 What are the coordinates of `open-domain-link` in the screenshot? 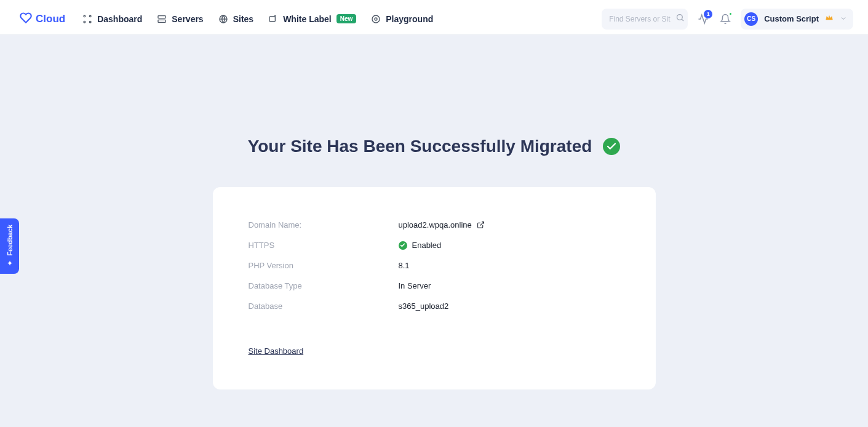 It's located at (481, 225).